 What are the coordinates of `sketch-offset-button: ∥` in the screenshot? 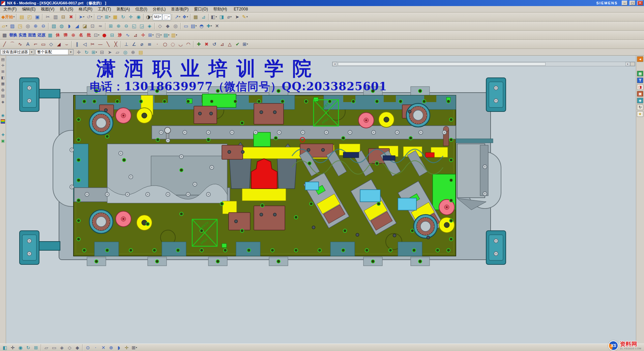 It's located at (77, 44).